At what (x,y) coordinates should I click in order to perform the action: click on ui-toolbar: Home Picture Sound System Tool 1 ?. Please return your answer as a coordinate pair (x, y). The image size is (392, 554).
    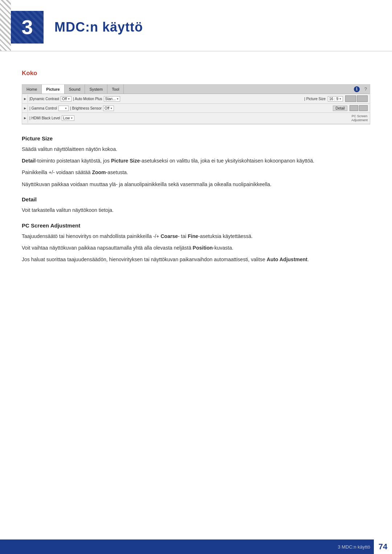
    Looking at the image, I should click on (196, 89).